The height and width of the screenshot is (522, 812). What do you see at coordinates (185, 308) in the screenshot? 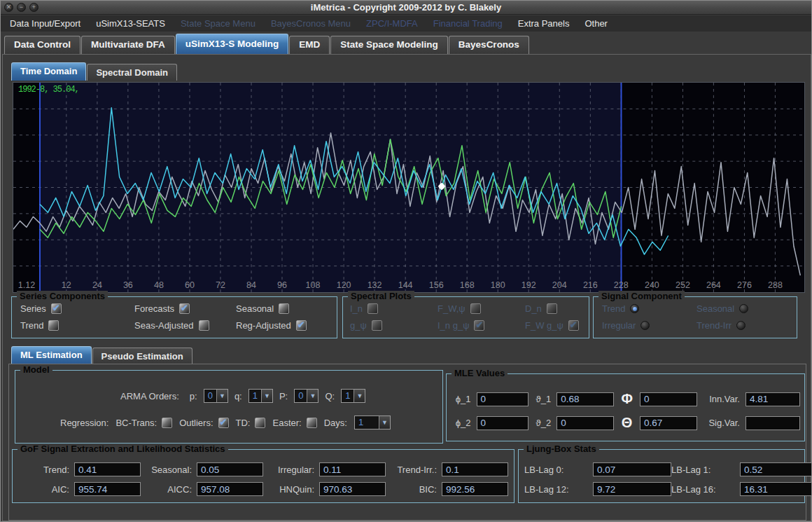
I see `forecasts-checkbox` at bounding box center [185, 308].